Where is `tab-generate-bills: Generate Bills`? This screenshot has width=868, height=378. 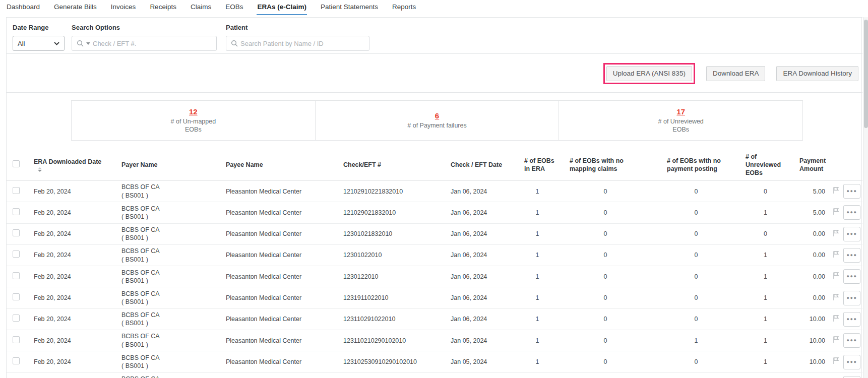
tab-generate-bills: Generate Bills is located at coordinates (76, 8).